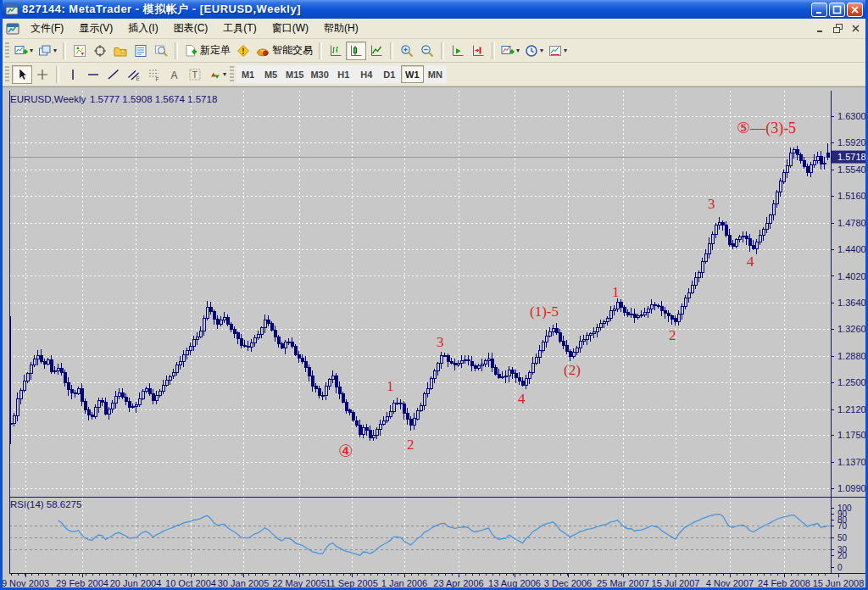  What do you see at coordinates (93, 75) in the screenshot?
I see `hline-icon` at bounding box center [93, 75].